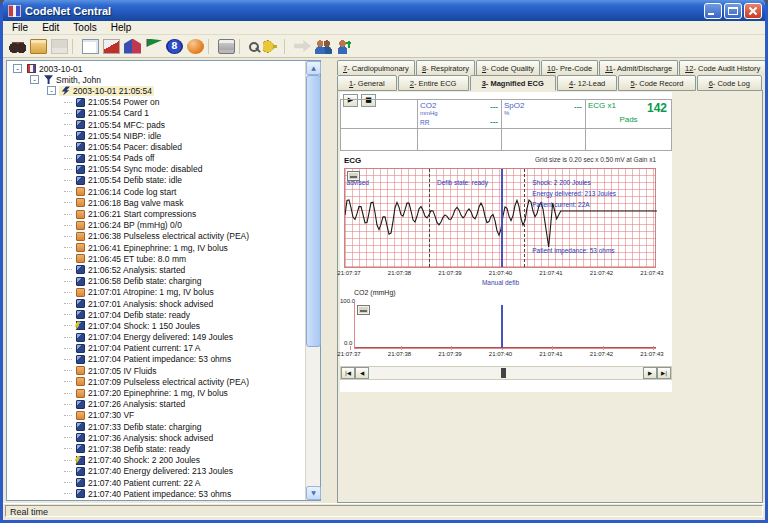  I want to click on tree-item: 21:05:54 Pads off, so click(156, 158).